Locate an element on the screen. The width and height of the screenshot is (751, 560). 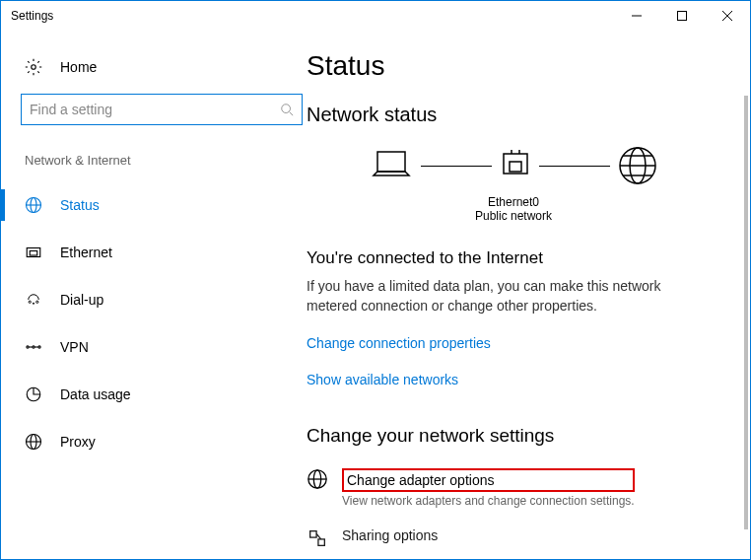
sidebar-item-datausage: Data usage is located at coordinates (164, 394).